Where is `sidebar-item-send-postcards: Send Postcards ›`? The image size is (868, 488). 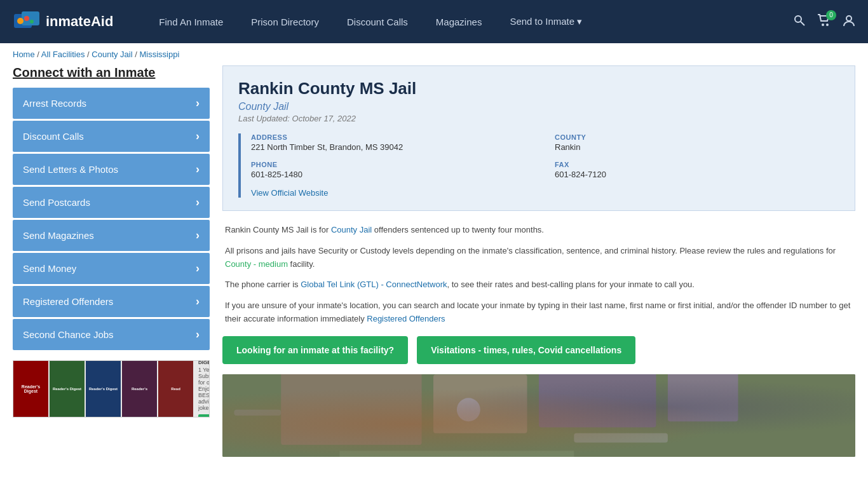
sidebar-item-send-postcards: Send Postcards › is located at coordinates (111, 202).